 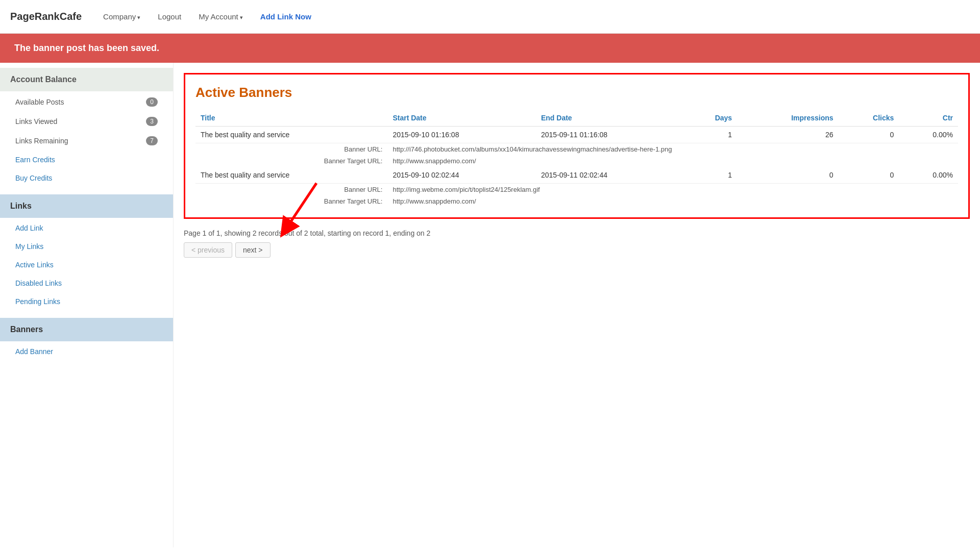 I want to click on sidebar-link-active-links: Active Links, so click(x=87, y=265).